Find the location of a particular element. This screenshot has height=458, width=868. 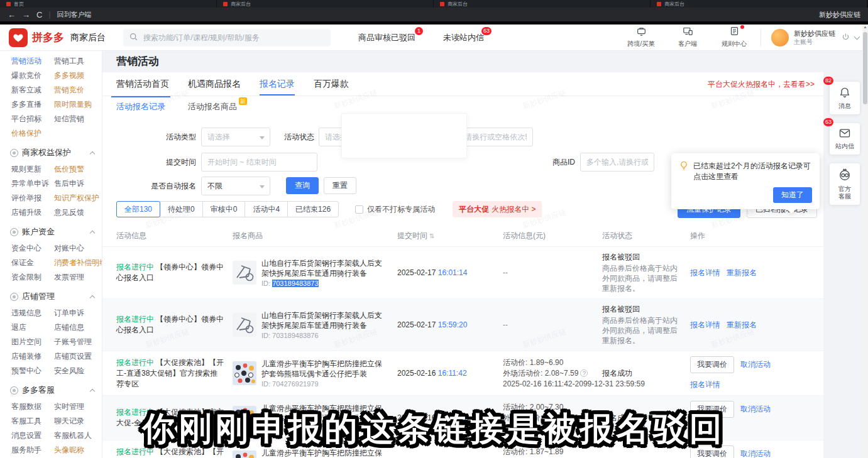

submit-time-input is located at coordinates (259, 162).